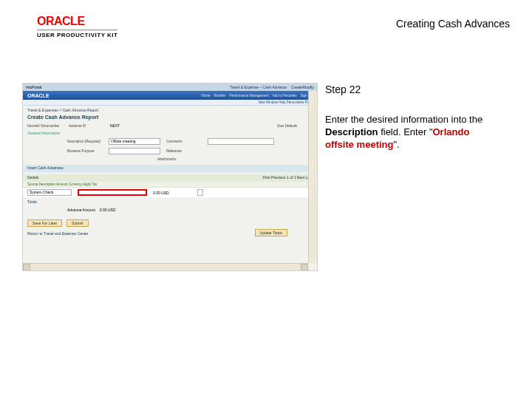  What do you see at coordinates (170, 118) in the screenshot?
I see `form-title: Create Cash Advance Report` at bounding box center [170, 118].